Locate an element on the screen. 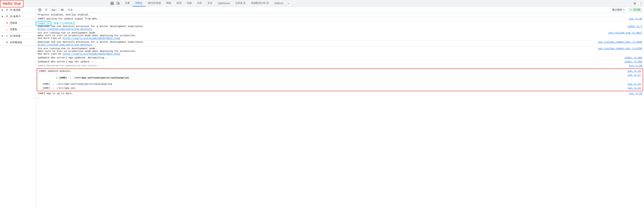 The image size is (644, 208). messages-icon is located at coordinates (7, 10).